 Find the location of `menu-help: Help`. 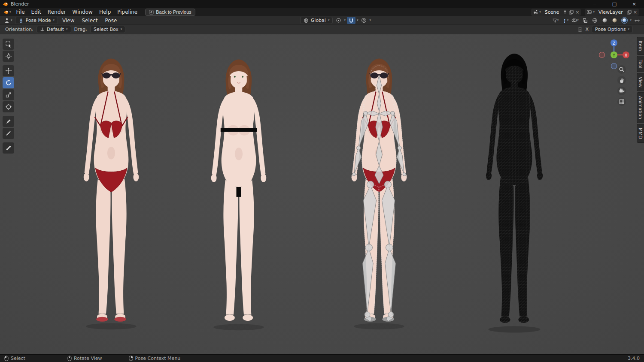

menu-help: Help is located at coordinates (105, 12).